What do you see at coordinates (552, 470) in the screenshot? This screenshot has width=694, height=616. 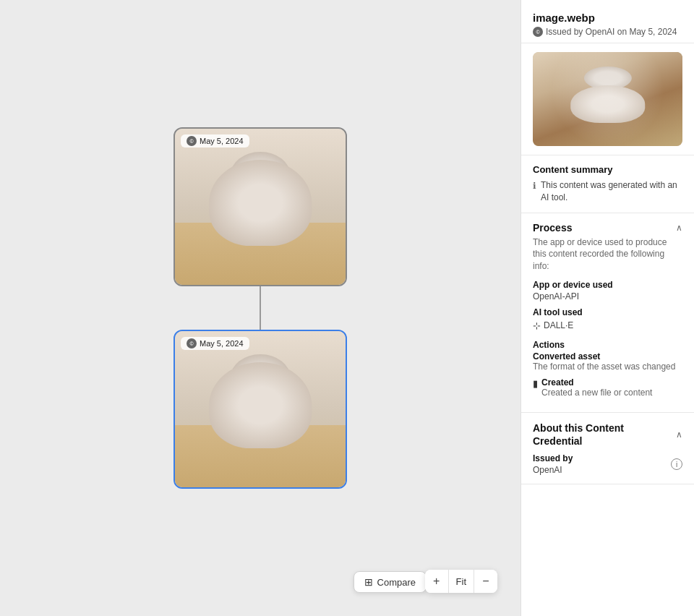 I see `issued-by-value: OpenAI` at bounding box center [552, 470].